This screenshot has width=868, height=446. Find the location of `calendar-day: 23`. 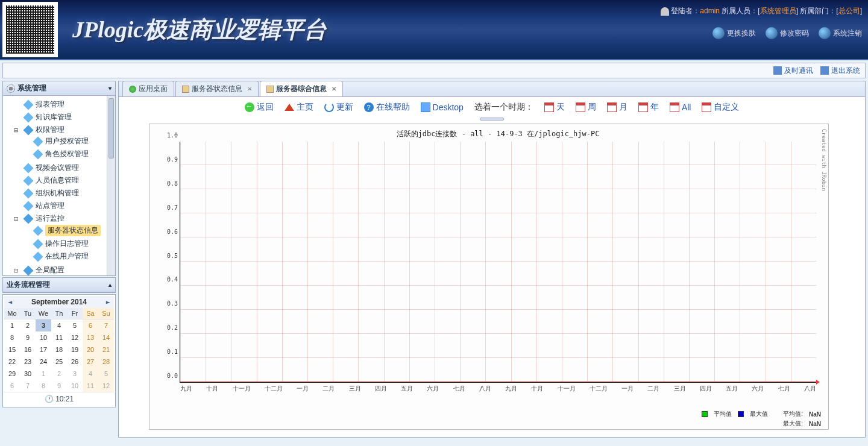

calendar-day: 23 is located at coordinates (28, 362).